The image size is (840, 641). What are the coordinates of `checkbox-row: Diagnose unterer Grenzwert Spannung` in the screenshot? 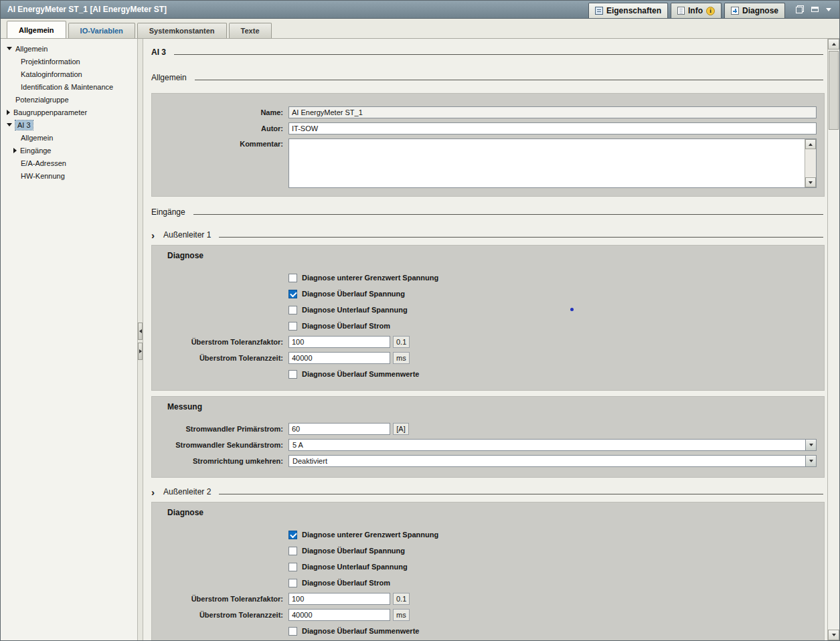 It's located at (487, 535).